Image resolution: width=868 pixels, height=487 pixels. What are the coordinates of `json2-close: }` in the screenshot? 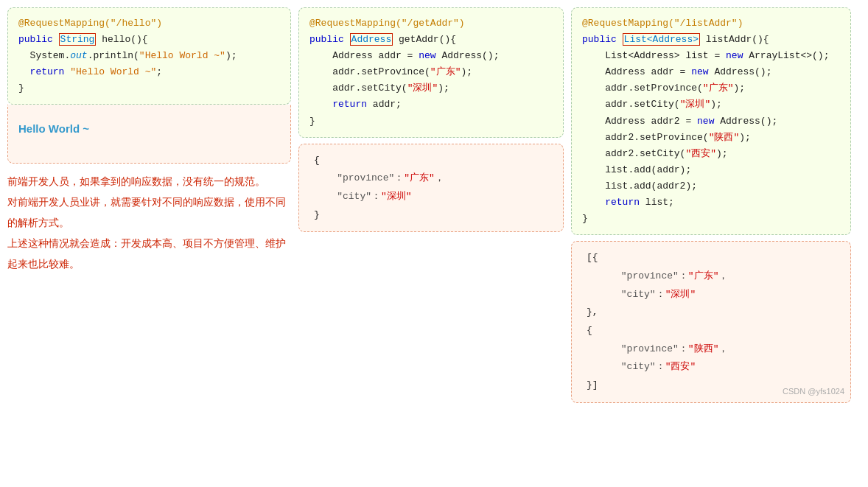 It's located at (431, 215).